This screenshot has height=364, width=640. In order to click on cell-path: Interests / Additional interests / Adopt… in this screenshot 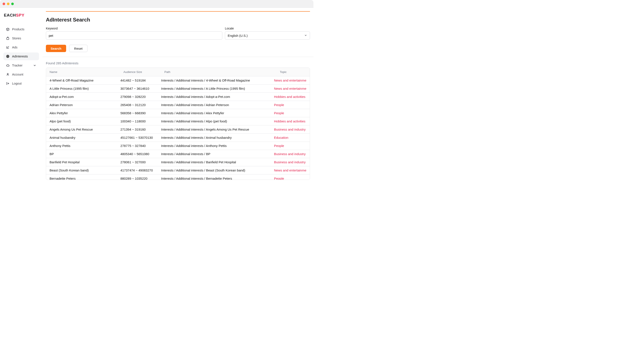, I will do `click(214, 97)`.